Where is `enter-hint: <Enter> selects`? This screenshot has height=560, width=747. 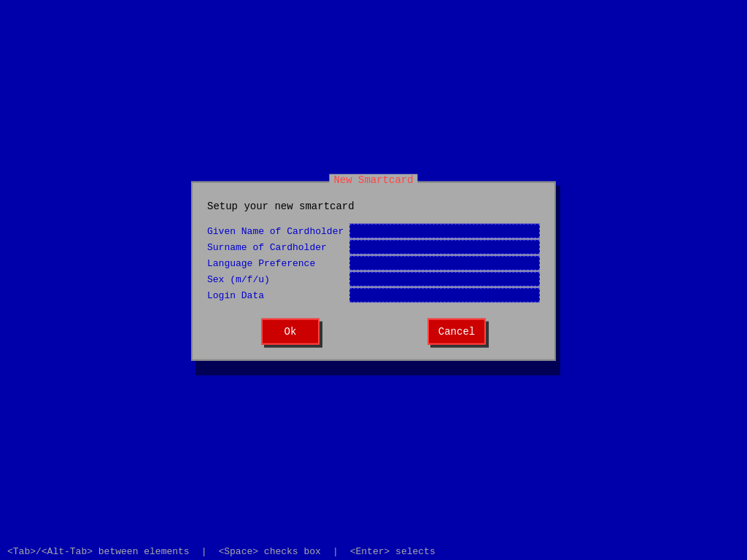 enter-hint: <Enter> selects is located at coordinates (392, 551).